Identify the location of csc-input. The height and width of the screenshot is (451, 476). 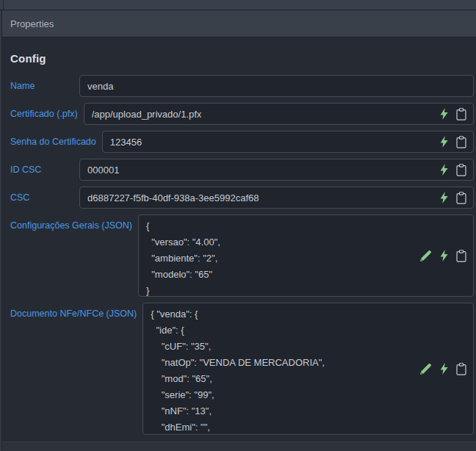
(258, 198).